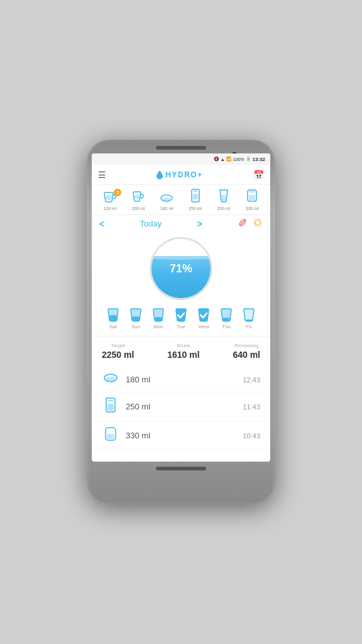  Describe the element at coordinates (181, 224) in the screenshot. I see `nav-bar: < Today >` at that location.